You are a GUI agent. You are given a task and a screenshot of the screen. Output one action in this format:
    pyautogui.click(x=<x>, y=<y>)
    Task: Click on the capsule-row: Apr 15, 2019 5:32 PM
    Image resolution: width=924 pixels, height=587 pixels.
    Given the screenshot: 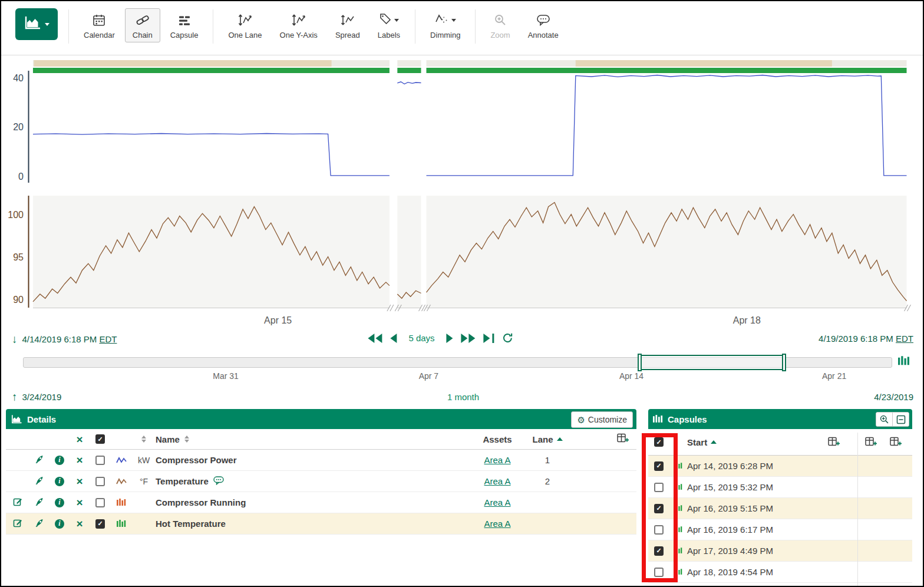 What is the action you would take?
    pyautogui.click(x=780, y=487)
    